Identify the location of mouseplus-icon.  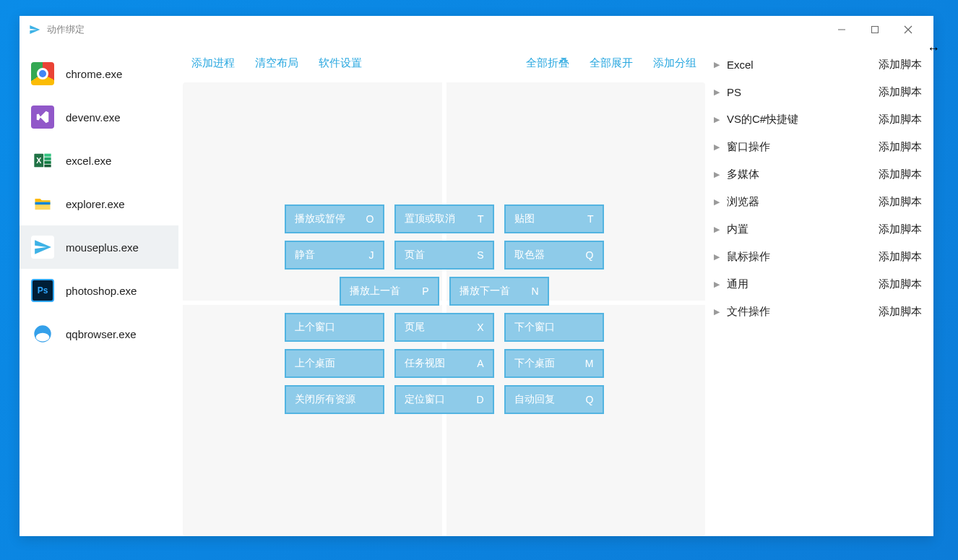
(43, 247).